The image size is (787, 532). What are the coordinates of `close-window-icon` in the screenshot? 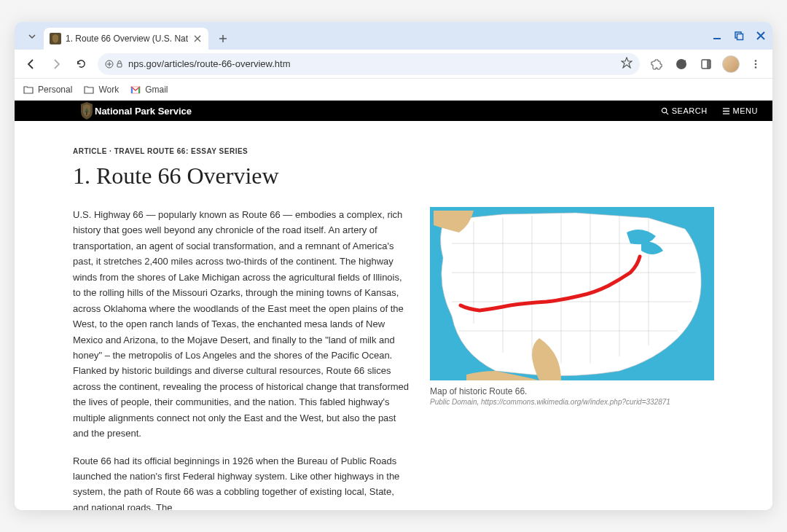 It's located at (761, 36).